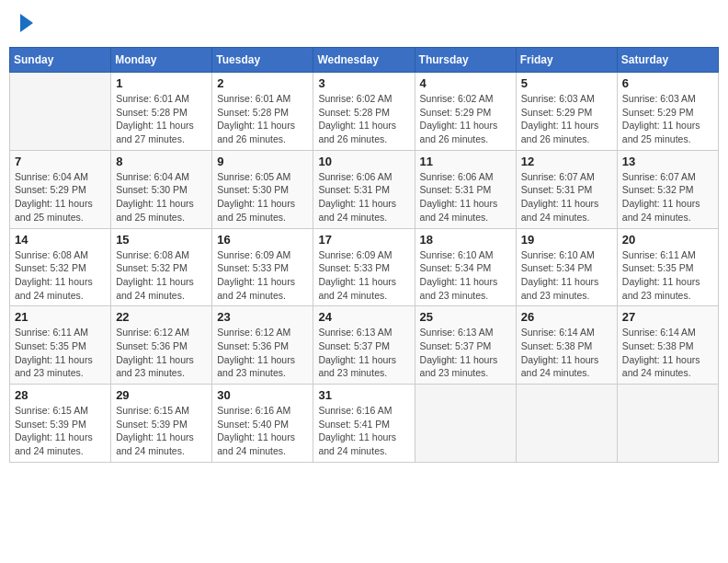 The width and height of the screenshot is (728, 563). I want to click on day-number: 16, so click(263, 239).